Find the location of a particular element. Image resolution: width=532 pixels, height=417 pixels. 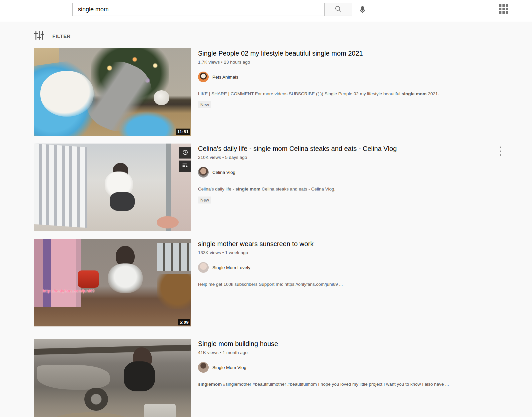

apps-grid-button is located at coordinates (504, 9).